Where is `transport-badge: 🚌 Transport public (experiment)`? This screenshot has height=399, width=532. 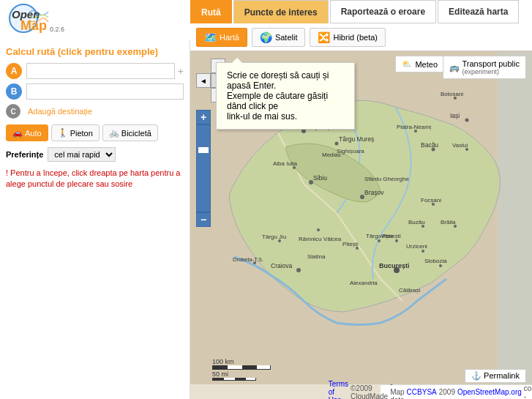 transport-badge: 🚌 Transport public (experiment) is located at coordinates (484, 67).